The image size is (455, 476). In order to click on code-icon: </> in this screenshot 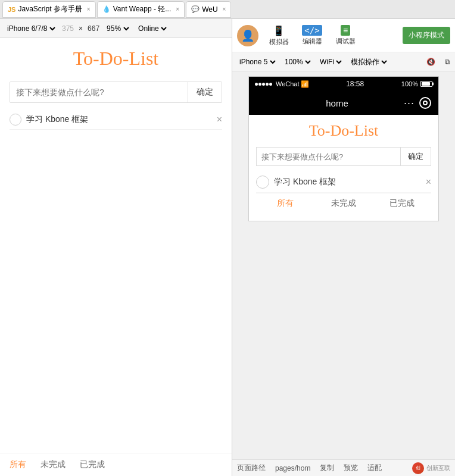, I will do `click(312, 30)`.